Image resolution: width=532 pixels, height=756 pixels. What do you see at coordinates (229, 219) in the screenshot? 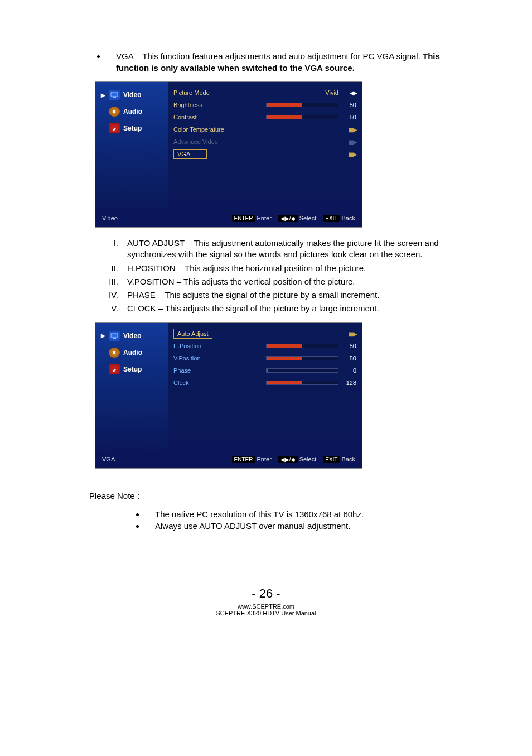
I see `osd-footer: Video ENTER Enter ◀▶/◆ Select EXIT Back` at bounding box center [229, 219].